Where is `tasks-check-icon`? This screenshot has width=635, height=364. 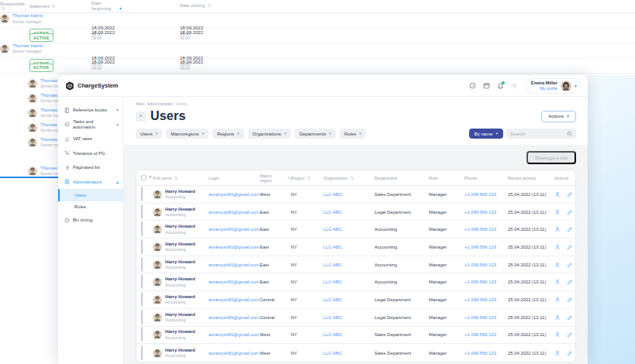 tasks-check-icon is located at coordinates (473, 85).